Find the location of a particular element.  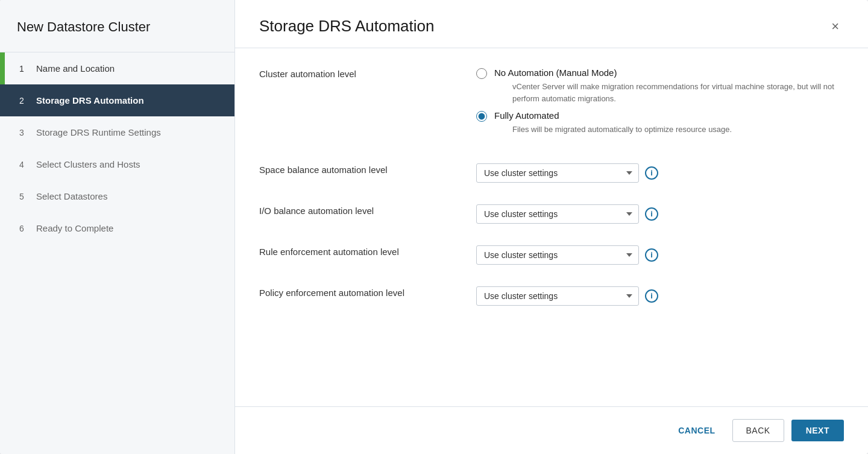

policy-enforcement-info-icon: i is located at coordinates (652, 296).